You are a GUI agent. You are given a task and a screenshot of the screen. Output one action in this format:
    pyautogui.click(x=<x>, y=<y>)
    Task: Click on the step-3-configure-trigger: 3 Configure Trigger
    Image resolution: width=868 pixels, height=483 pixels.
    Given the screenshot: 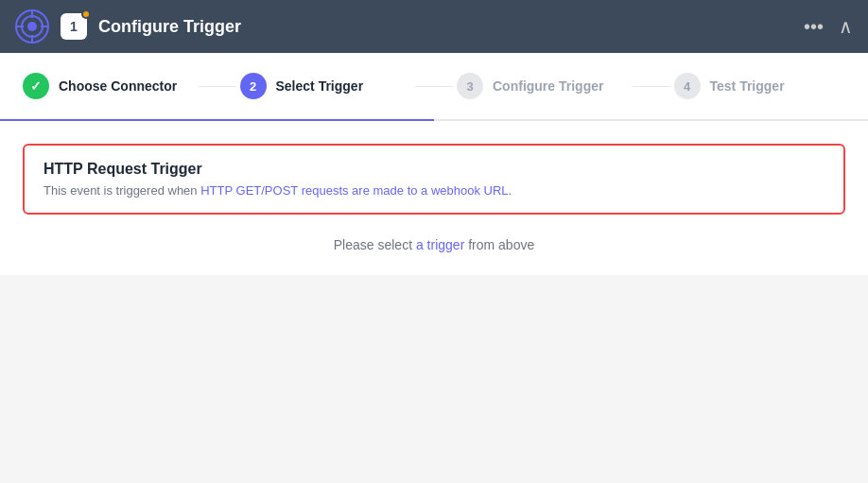 What is the action you would take?
    pyautogui.click(x=543, y=86)
    